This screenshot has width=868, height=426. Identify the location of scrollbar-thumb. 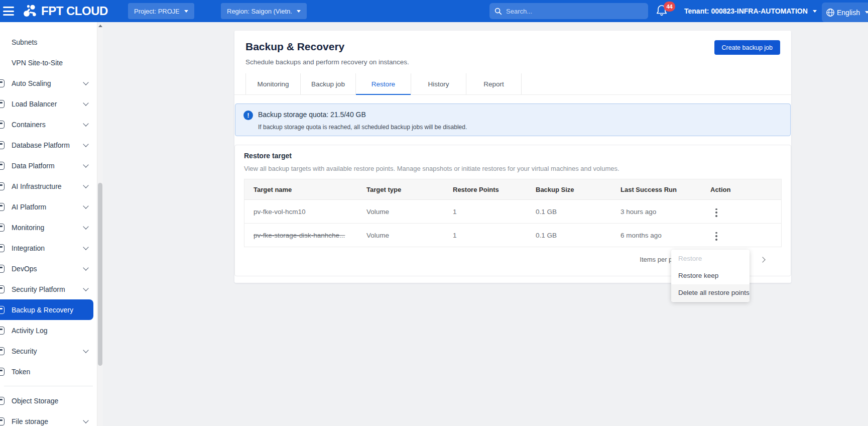
(100, 274).